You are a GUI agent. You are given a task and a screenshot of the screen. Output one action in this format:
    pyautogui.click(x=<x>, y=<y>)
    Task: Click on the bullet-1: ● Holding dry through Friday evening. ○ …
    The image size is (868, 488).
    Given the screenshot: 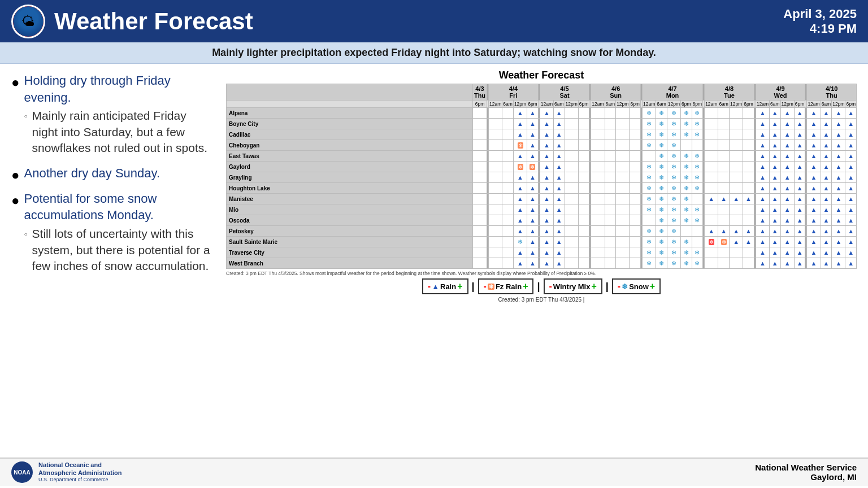 What is the action you would take?
    pyautogui.click(x=113, y=116)
    